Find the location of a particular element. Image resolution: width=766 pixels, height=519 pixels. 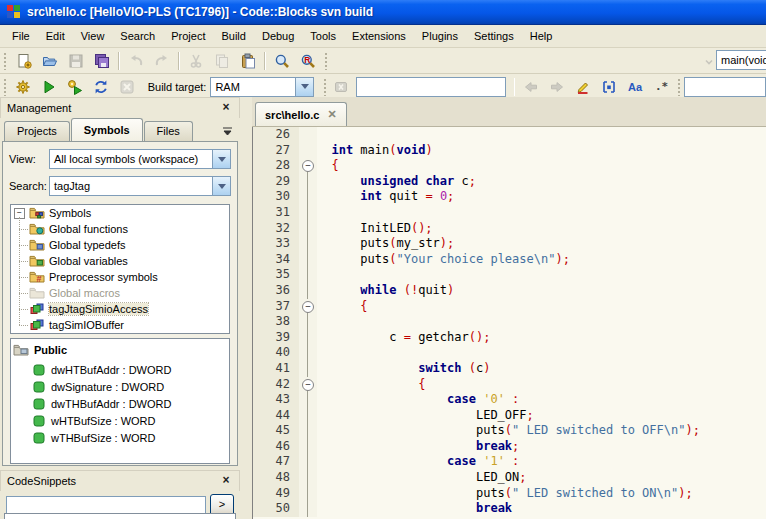

abort-button is located at coordinates (127, 87).